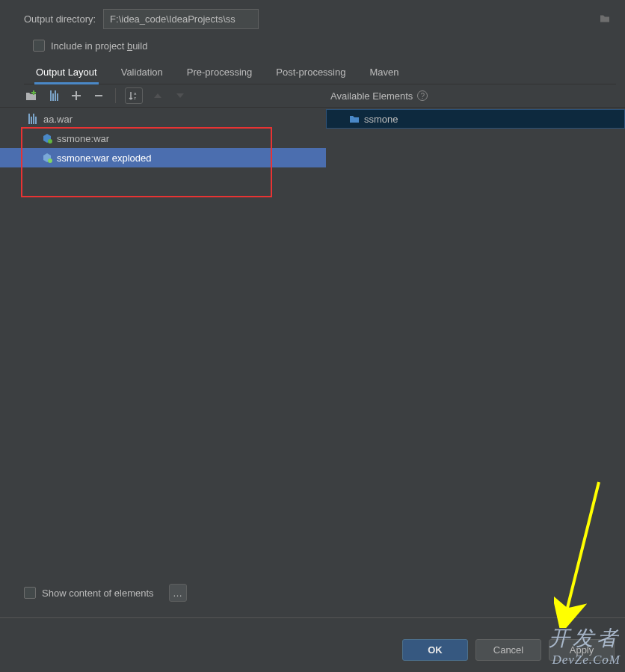  Describe the element at coordinates (312, 96) in the screenshot. I see `toolbar-row: az Available Elements ?` at that location.